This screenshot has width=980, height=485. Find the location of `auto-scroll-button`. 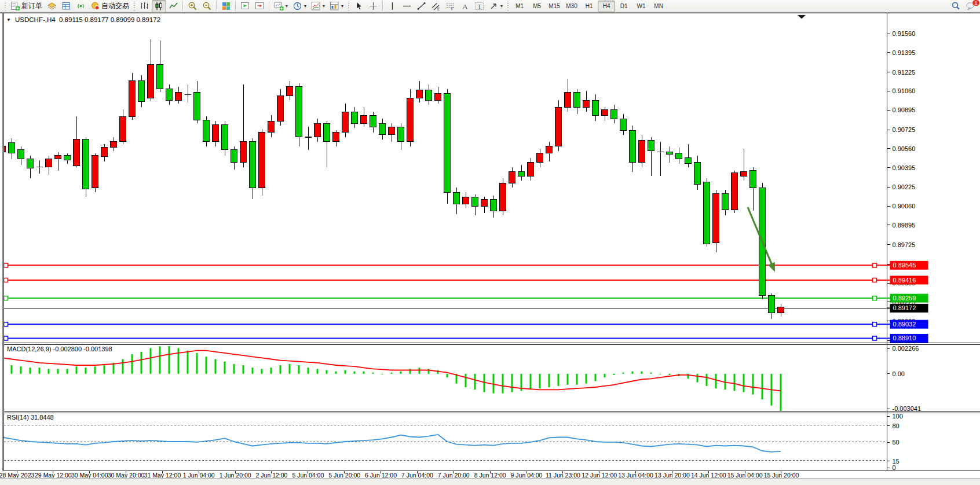

auto-scroll-button is located at coordinates (246, 6).